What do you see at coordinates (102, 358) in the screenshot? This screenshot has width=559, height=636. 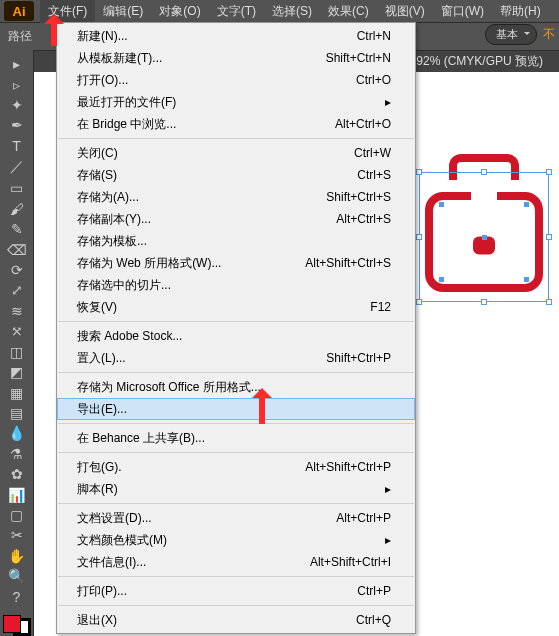 I see `menu-item-label: 置入(L)...` at bounding box center [102, 358].